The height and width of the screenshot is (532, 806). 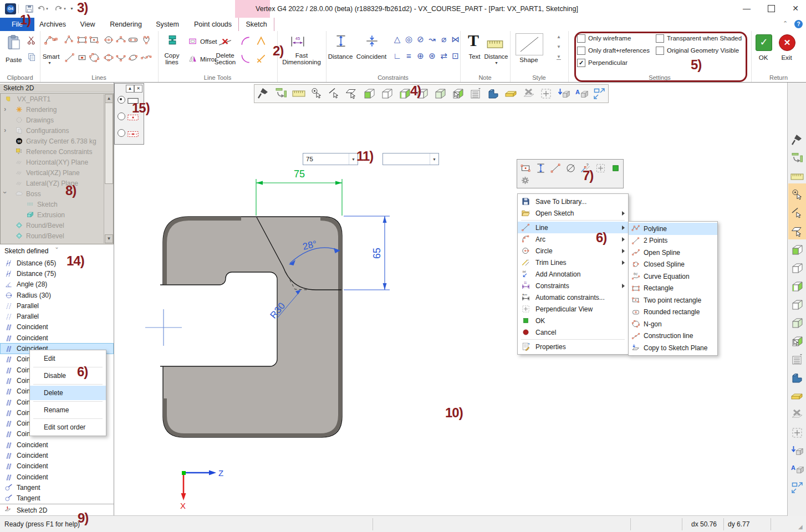 What do you see at coordinates (51, 57) in the screenshot?
I see `smart-label: Smart` at bounding box center [51, 57].